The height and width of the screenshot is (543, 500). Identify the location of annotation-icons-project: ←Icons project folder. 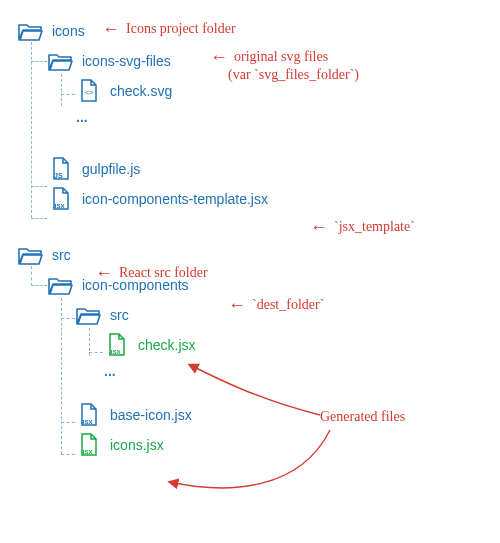
(169, 29).